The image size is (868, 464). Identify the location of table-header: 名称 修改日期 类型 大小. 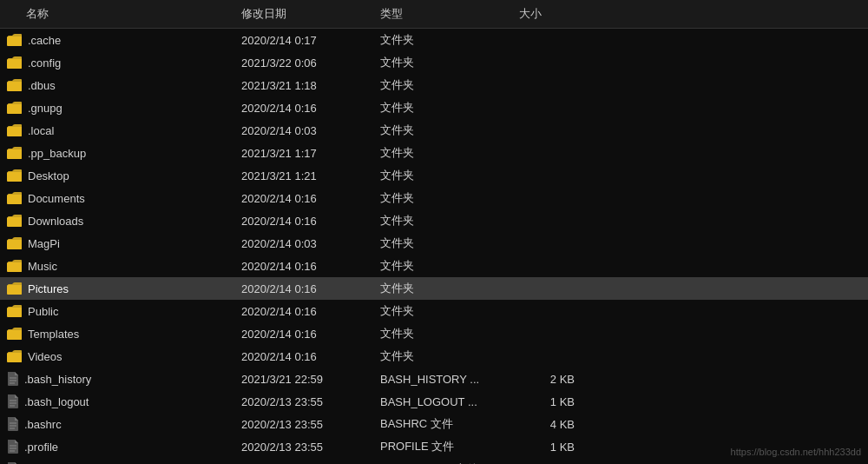
(434, 14).